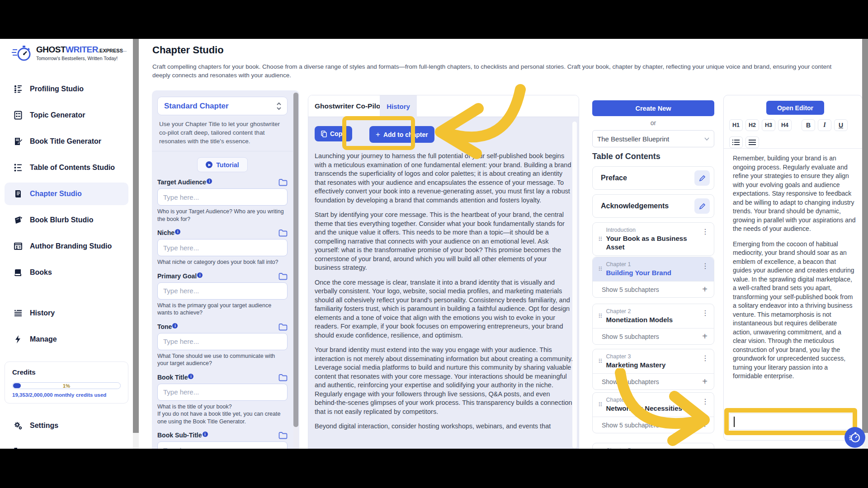  What do you see at coordinates (66, 220) in the screenshot?
I see `sidebar-item-book-blurb-studio: Book Blurb Studio` at bounding box center [66, 220].